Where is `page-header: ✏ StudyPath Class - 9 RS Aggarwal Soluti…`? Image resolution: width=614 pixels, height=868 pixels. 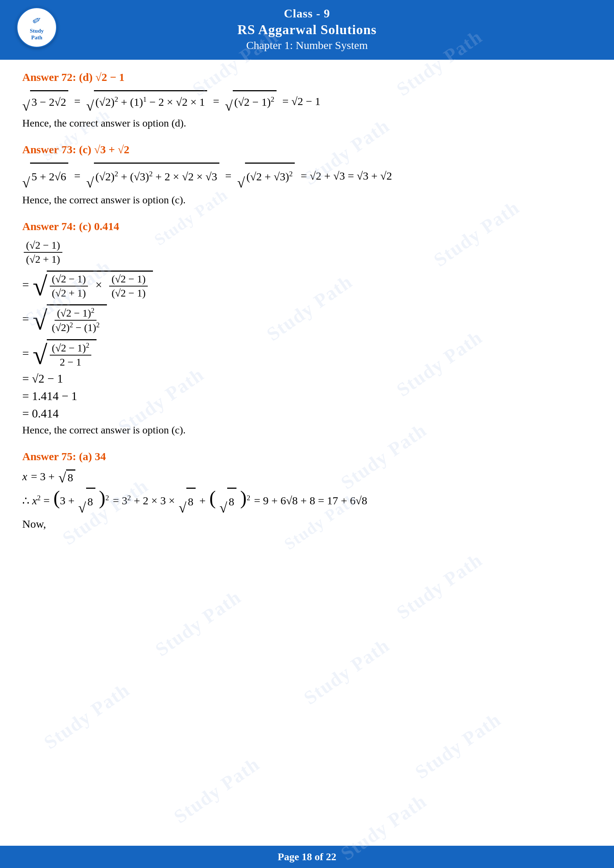
page-header: ✏ StudyPath Class - 9 RS Aggarwal Soluti… is located at coordinates (307, 30).